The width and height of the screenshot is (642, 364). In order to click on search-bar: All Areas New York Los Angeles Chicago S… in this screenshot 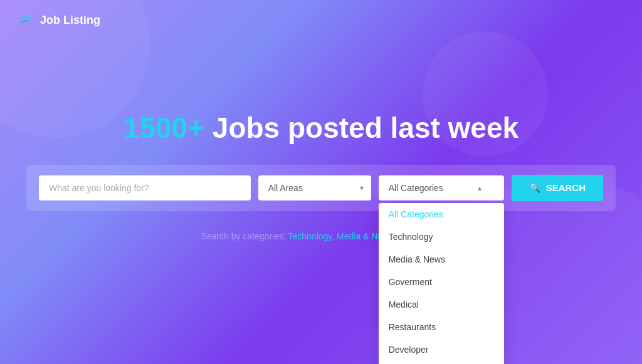, I will do `click(321, 188)`.